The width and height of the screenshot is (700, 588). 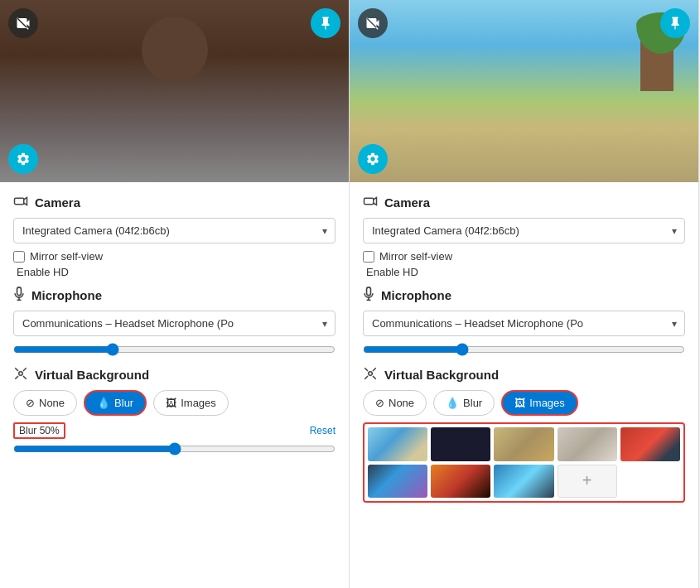 What do you see at coordinates (524, 402) in the screenshot?
I see `right-vbg-buttons: ⊘ None 💧 Blur 🖼 Images` at bounding box center [524, 402].